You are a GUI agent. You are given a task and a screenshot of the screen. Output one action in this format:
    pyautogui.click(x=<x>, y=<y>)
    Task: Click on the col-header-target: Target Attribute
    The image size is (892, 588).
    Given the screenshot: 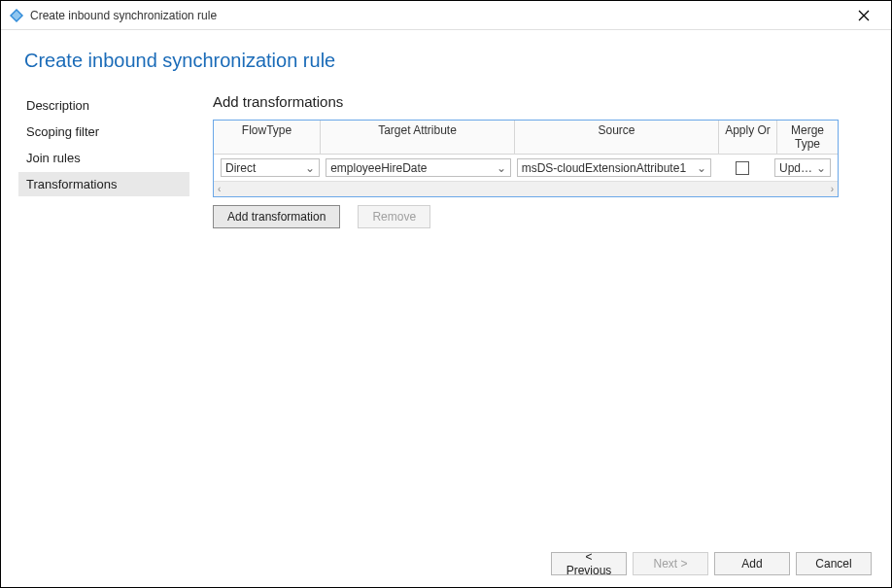 What is the action you would take?
    pyautogui.click(x=418, y=138)
    